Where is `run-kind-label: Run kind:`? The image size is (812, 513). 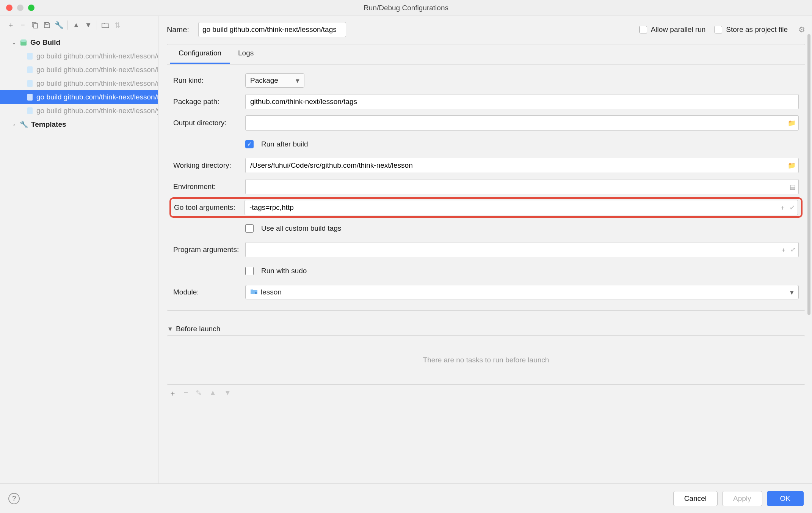
run-kind-label: Run kind: is located at coordinates (207, 80).